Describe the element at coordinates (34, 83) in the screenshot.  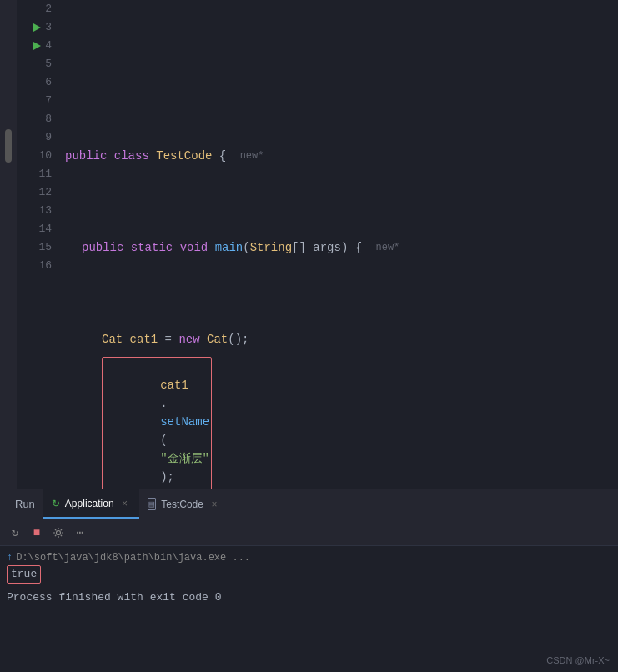
I see `line-num-6: 6` at that location.